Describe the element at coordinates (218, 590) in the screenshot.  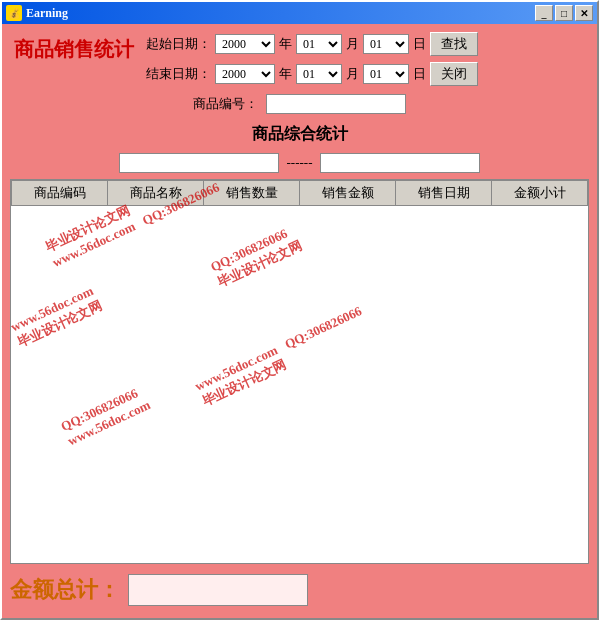
I see `total-value-input` at that location.